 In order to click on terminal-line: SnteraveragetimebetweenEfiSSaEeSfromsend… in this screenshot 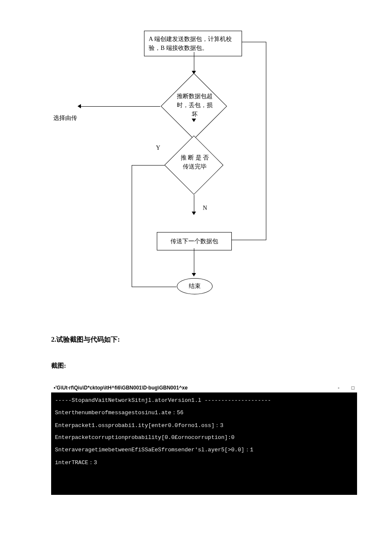, I will do `click(204, 450)`.